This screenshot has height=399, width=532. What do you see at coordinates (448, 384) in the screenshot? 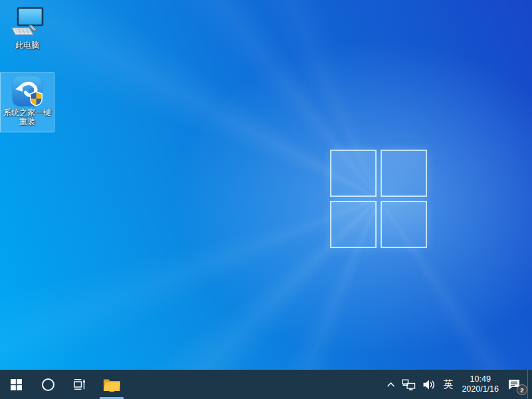
I see `ime-language-indicator: 英` at bounding box center [448, 384].